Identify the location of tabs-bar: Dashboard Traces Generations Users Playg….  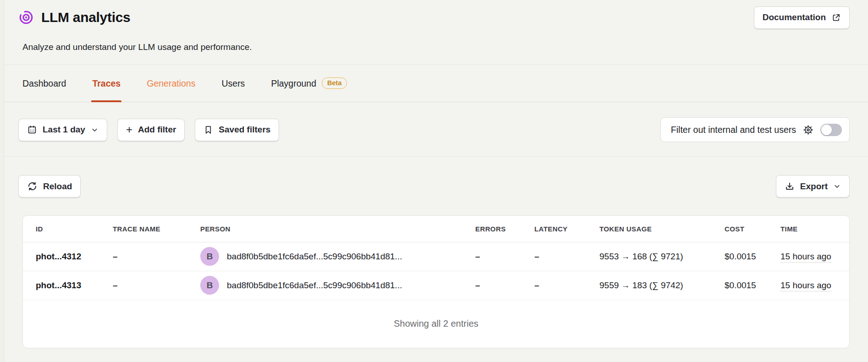
(436, 83).